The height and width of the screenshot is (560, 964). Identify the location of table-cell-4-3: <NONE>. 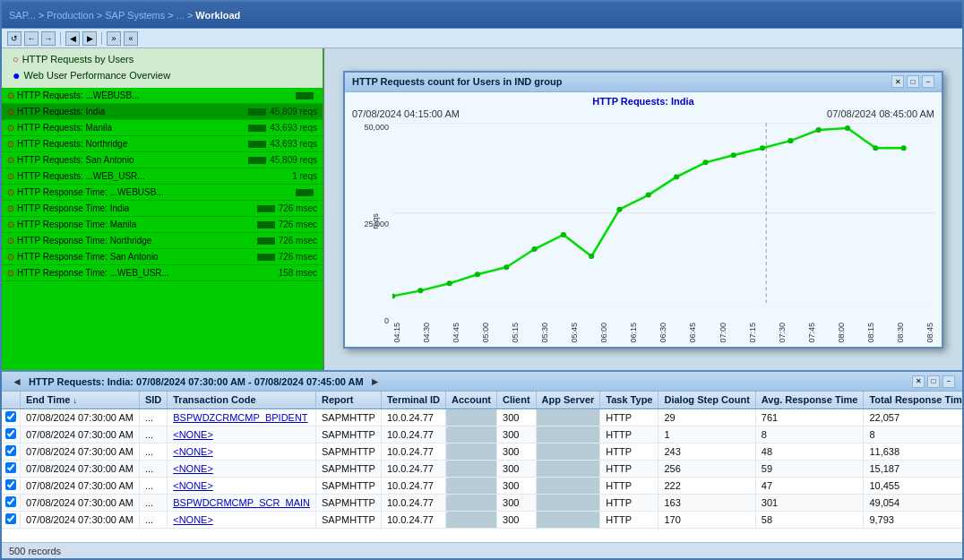
(242, 486).